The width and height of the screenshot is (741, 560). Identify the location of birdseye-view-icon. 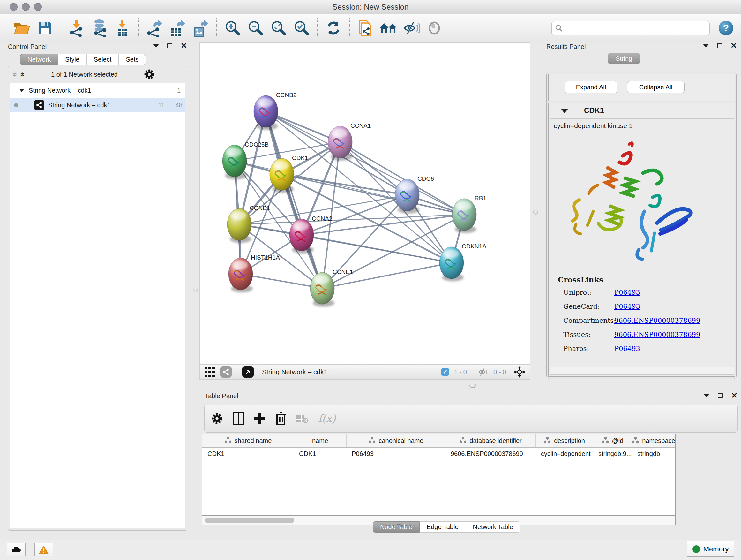
(248, 372).